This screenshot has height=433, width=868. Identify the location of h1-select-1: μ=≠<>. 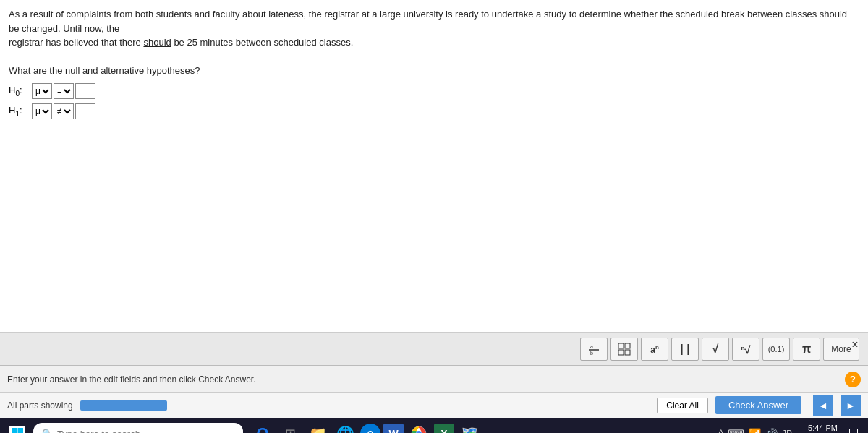
(42, 111).